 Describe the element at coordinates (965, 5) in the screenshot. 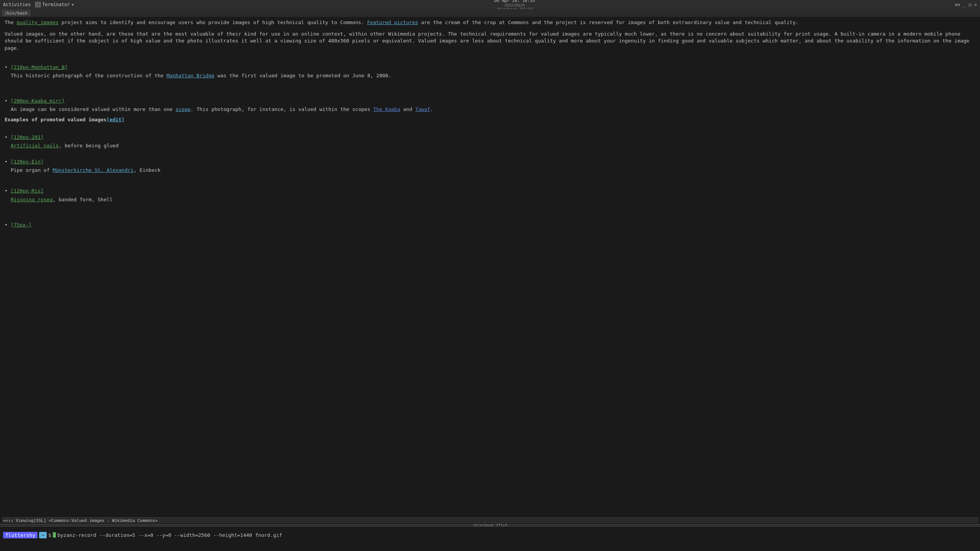

I see `minimize-button: _` at that location.